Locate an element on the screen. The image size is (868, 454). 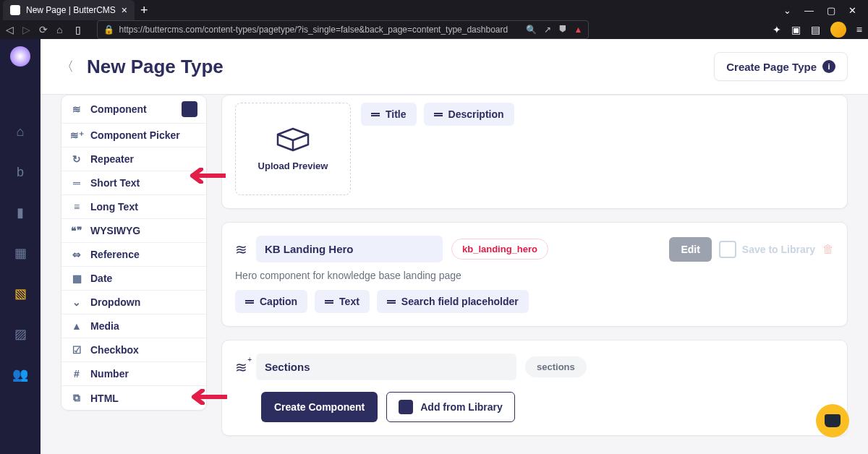
edit-button: Edit is located at coordinates (690, 249).